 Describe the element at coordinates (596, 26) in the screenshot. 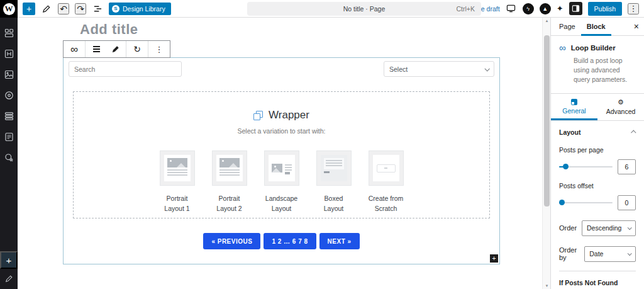

I see `tab-block: Block` at that location.